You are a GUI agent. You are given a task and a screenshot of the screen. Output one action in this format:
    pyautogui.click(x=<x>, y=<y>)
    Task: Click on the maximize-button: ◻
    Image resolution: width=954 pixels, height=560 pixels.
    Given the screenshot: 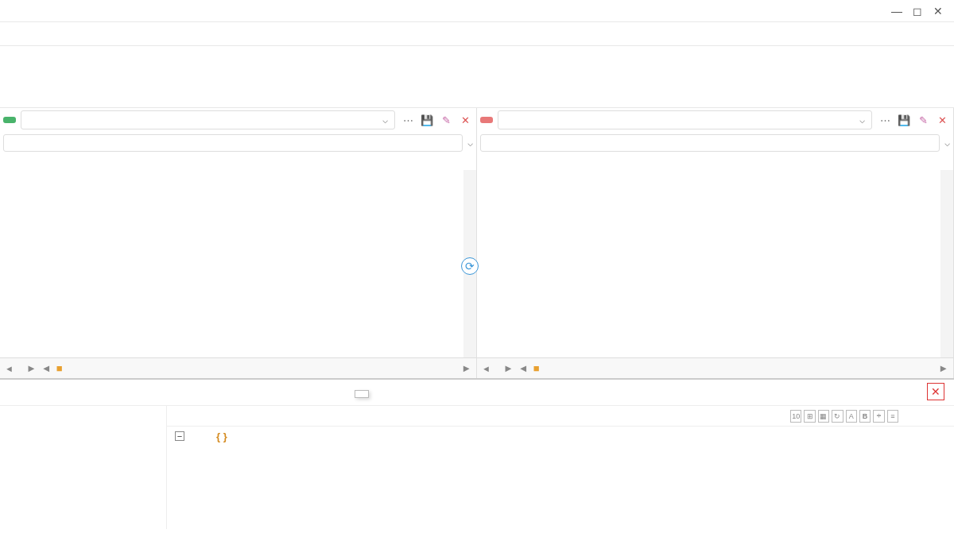 What is the action you would take?
    pyautogui.click(x=917, y=11)
    